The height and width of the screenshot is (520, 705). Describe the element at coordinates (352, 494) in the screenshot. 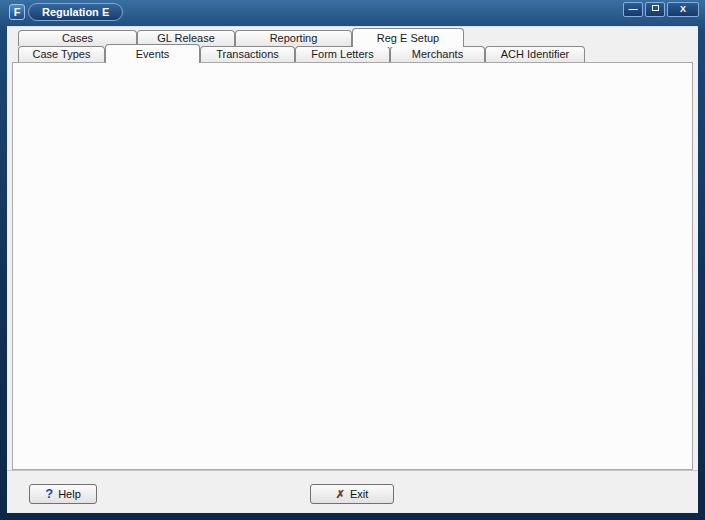

I see `exit-button: ✗Exit` at that location.